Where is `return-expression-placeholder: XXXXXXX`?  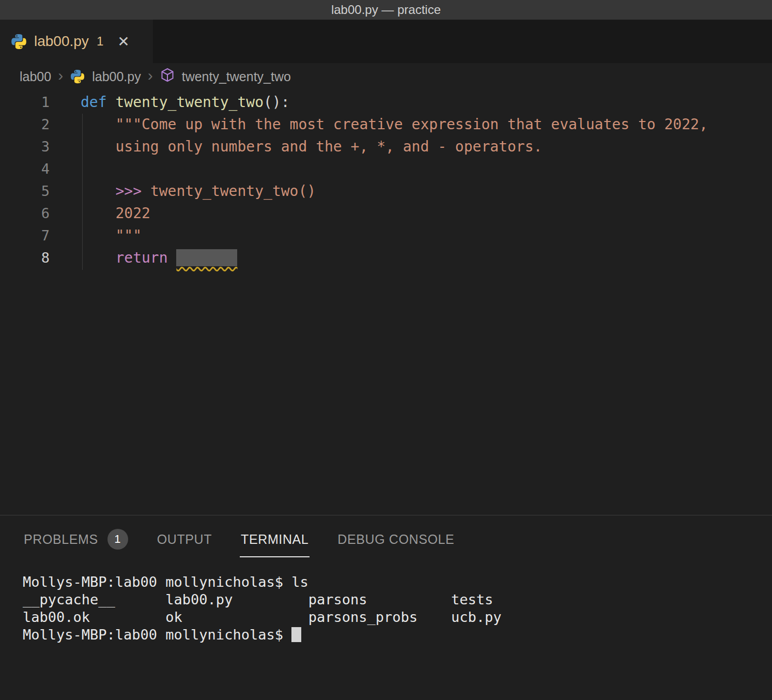 return-expression-placeholder: XXXXXXX is located at coordinates (207, 257).